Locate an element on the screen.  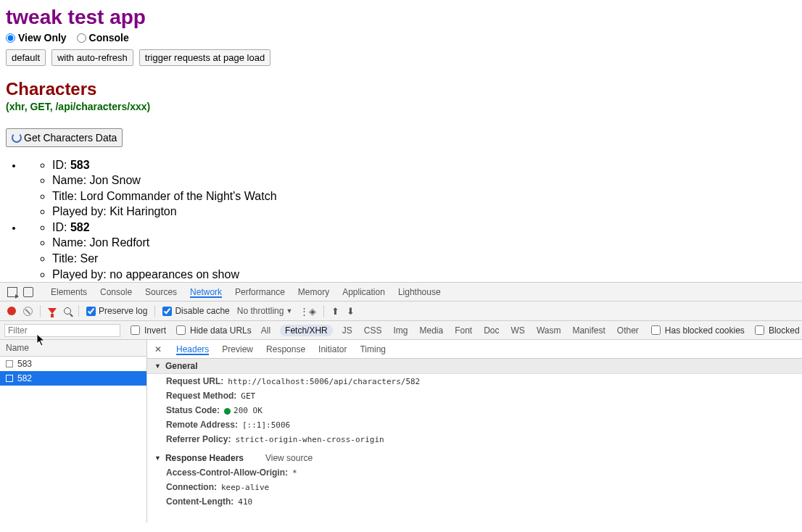
char-id: ID: 582 is located at coordinates (424, 228).